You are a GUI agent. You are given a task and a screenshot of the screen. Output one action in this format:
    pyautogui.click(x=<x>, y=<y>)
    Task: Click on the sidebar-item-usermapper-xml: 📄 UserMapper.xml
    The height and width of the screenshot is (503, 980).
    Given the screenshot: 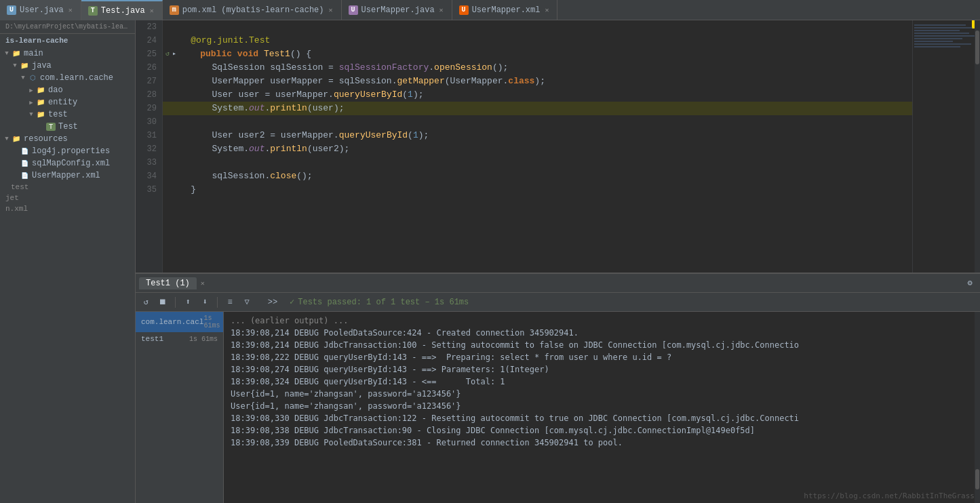 What is the action you would take?
    pyautogui.click(x=68, y=176)
    